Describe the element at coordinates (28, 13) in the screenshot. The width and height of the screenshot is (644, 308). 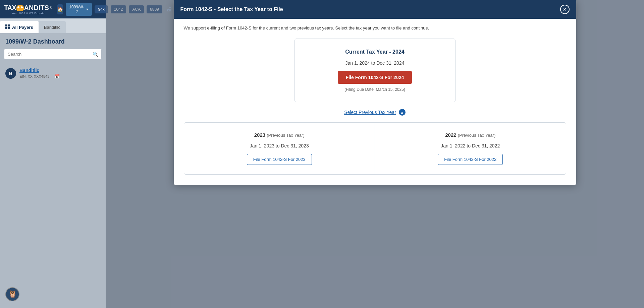
I see `logo-subtitle: Your 1099 & W2 Experts` at that location.